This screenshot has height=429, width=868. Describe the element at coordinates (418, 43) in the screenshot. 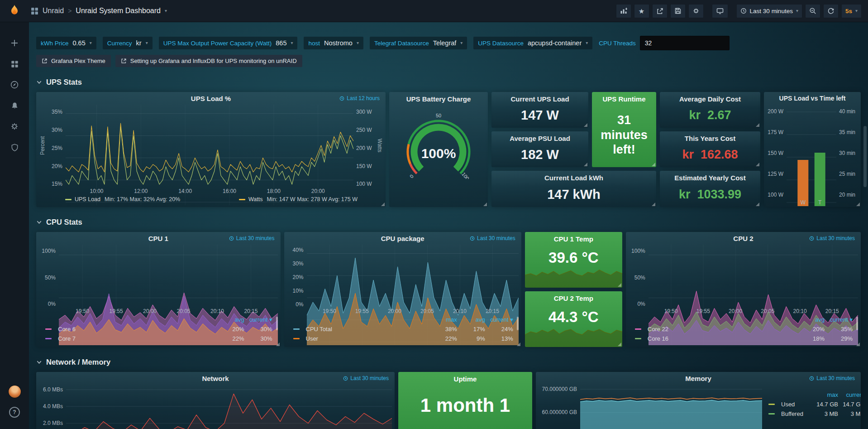

I see `variable-telegraf-datasource: Telegraf Datasource Telegraf ▾` at that location.